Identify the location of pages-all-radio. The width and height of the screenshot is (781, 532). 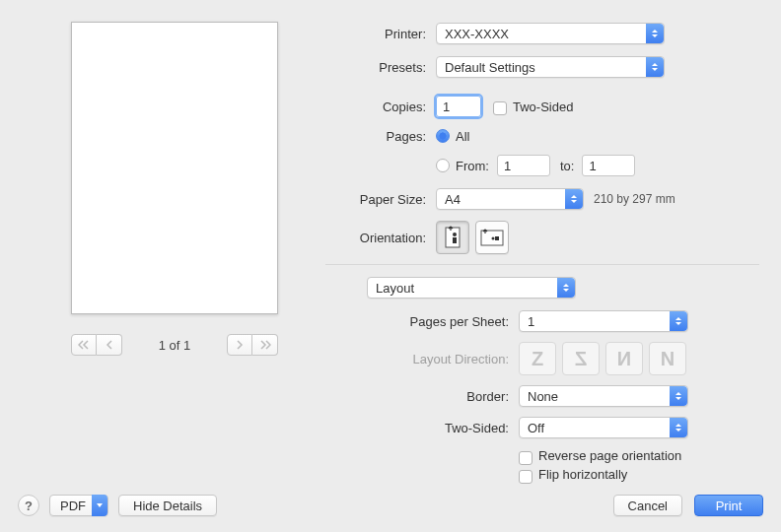
(443, 136).